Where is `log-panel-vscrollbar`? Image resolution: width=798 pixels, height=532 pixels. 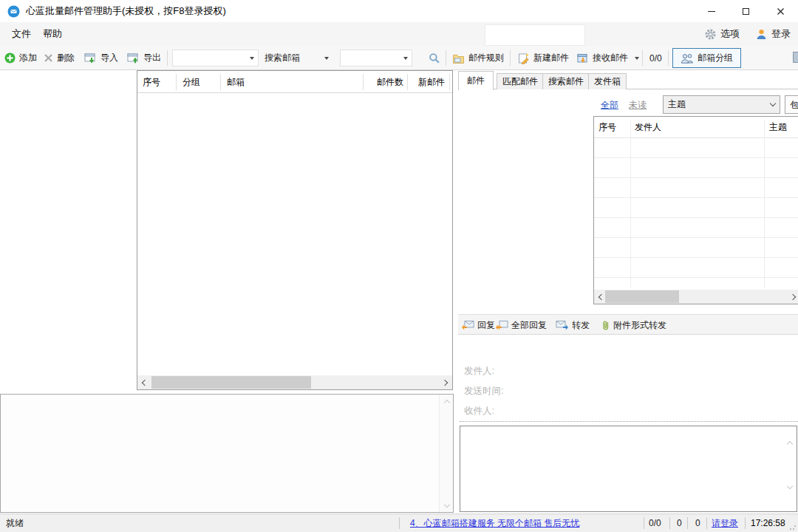
log-panel-vscrollbar is located at coordinates (446, 454).